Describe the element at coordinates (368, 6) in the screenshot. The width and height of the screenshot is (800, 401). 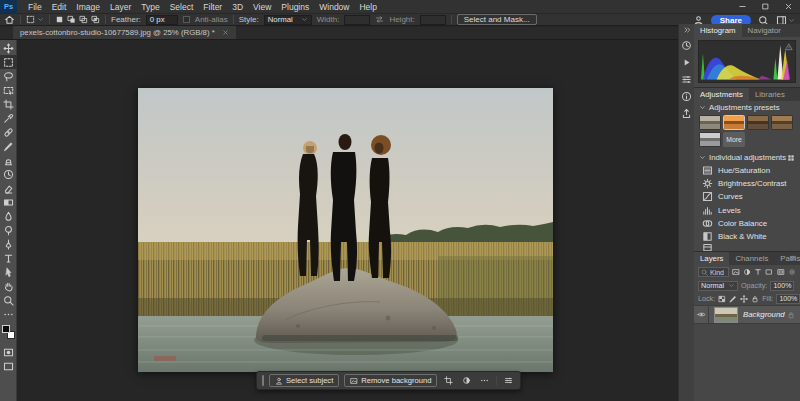
I see `menu-help: Help` at that location.